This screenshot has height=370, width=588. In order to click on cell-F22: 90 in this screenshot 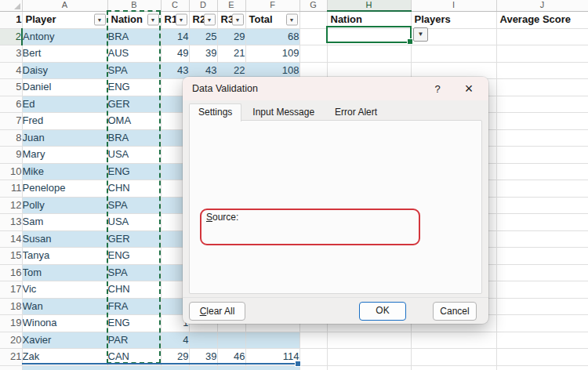, I will do `click(273, 368)`.